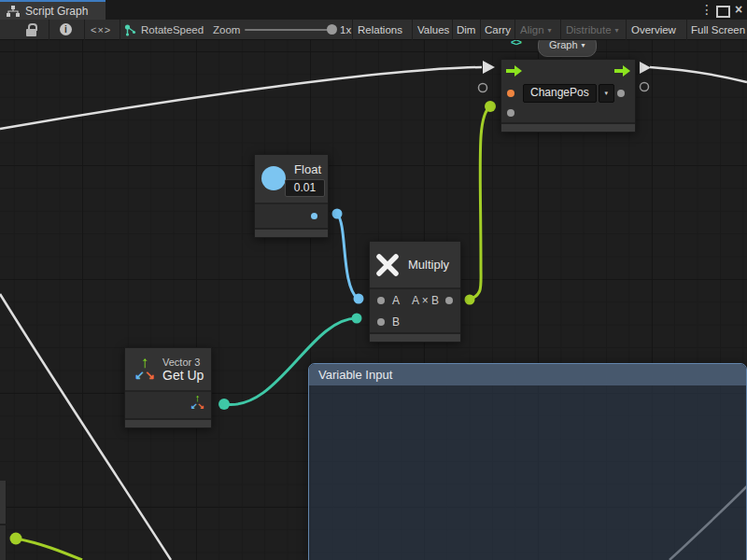 Image resolution: width=747 pixels, height=560 pixels. What do you see at coordinates (568, 49) in the screenshot?
I see `graph-header-button: Graph▾` at bounding box center [568, 49].